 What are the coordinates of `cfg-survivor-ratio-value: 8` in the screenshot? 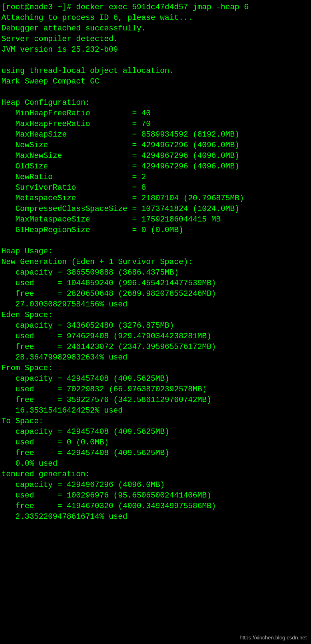 It's located at (143, 188).